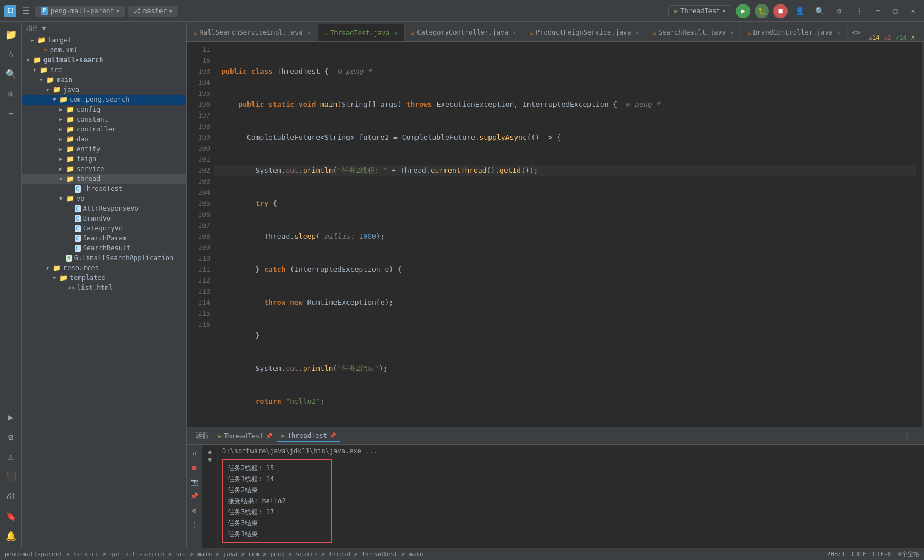 The width and height of the screenshot is (924, 560). Describe the element at coordinates (11, 417) in the screenshot. I see `sidebar-run-icon: ▶` at that location.